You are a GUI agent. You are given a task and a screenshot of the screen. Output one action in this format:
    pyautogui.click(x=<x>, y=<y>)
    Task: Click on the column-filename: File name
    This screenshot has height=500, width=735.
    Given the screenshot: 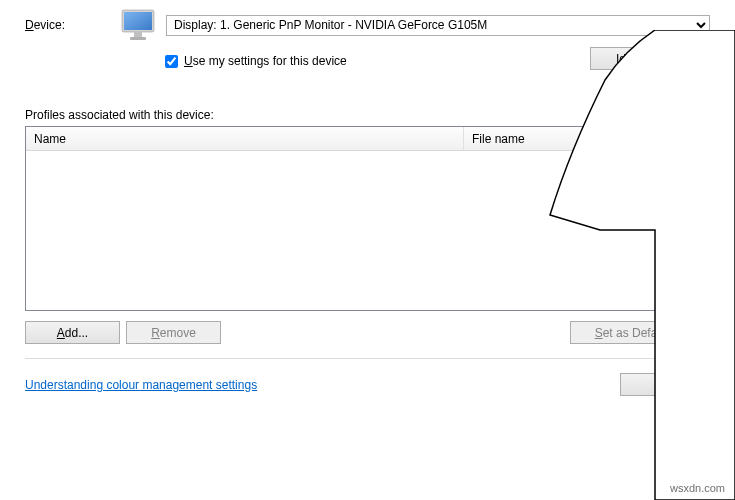 What is the action you would take?
    pyautogui.click(x=586, y=139)
    